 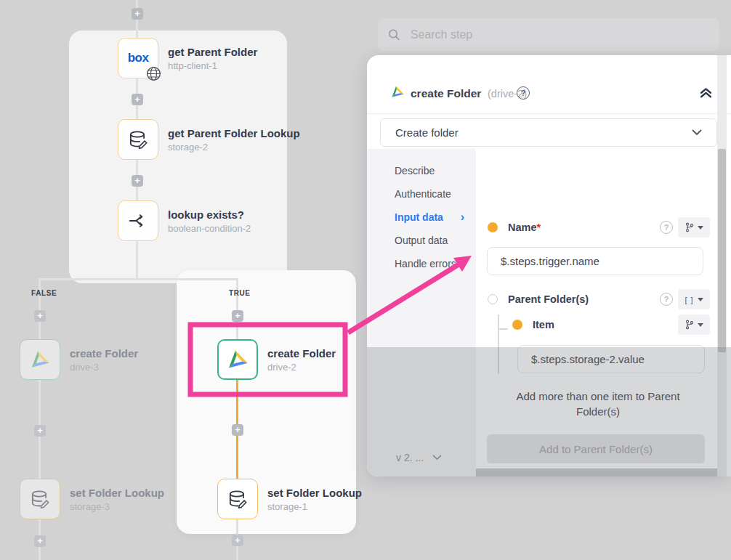 What do you see at coordinates (421, 171) in the screenshot?
I see `tab-describe: Describe` at bounding box center [421, 171].